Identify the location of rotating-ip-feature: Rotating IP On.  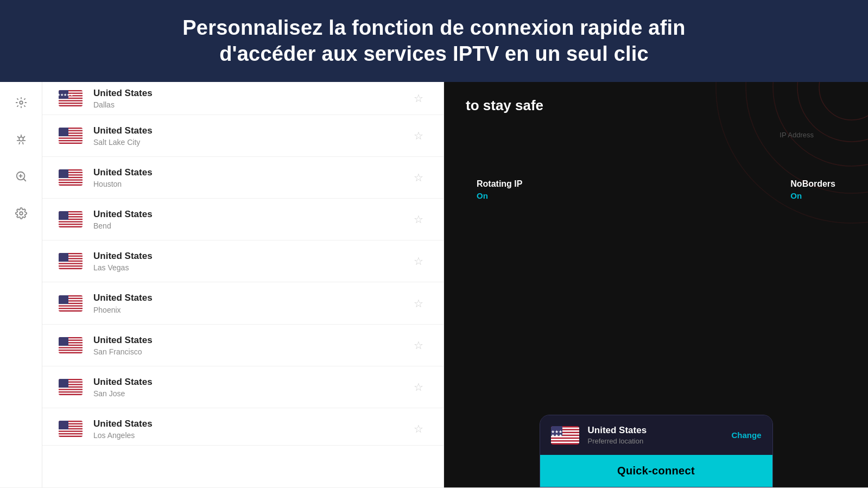
(499, 190).